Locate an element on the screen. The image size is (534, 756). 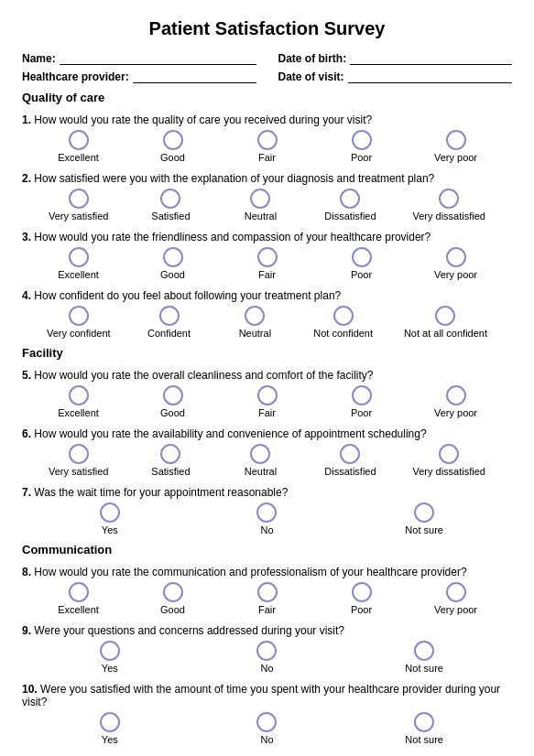
option-0-1-1: Satisfied is located at coordinates (170, 205).